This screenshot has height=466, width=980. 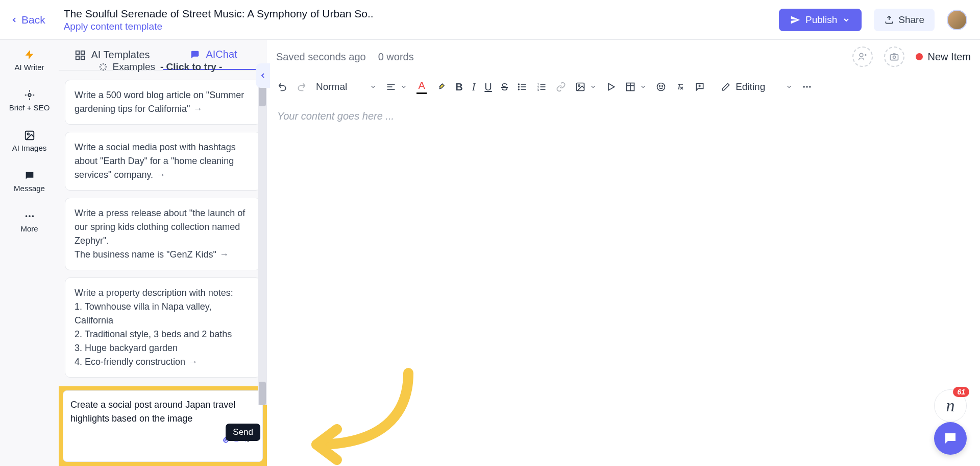 What do you see at coordinates (750, 87) in the screenshot?
I see `mode-label: Editing` at bounding box center [750, 87].